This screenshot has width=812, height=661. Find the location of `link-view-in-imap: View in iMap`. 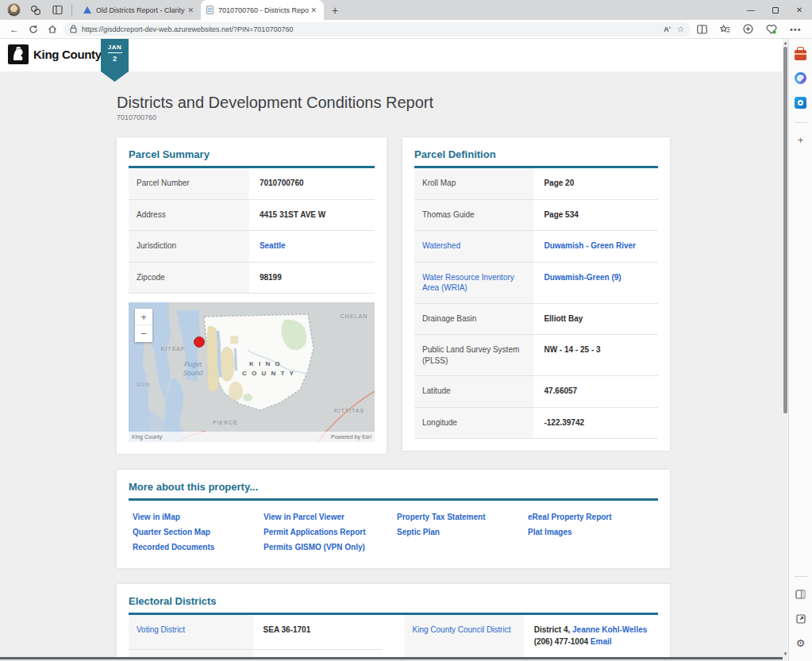

link-view-in-imap: View in iMap is located at coordinates (198, 517).